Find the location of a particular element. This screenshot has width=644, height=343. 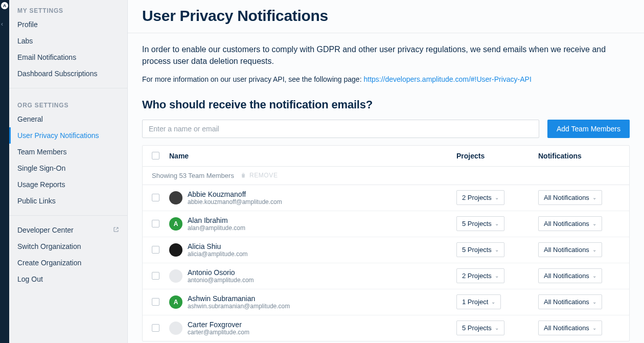

trash-icon is located at coordinates (243, 175).